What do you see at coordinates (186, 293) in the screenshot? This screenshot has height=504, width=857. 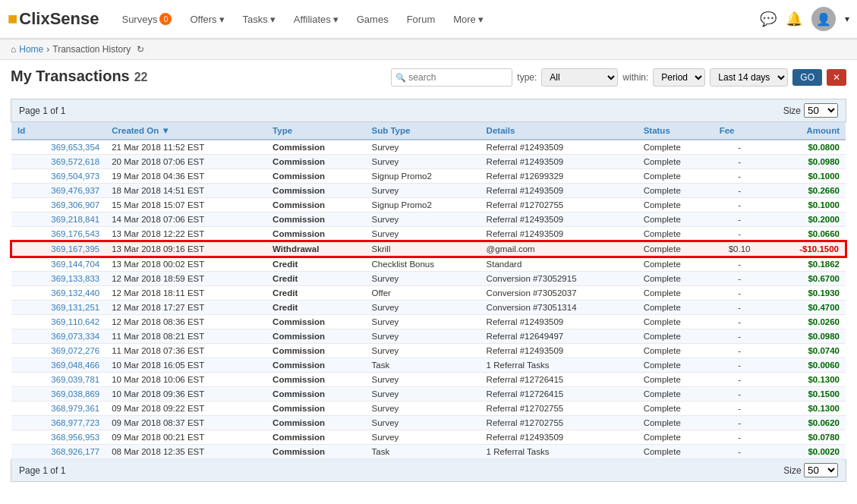 I see `cell-created-on: 12 Mar 2018 18:11 EST` at bounding box center [186, 293].